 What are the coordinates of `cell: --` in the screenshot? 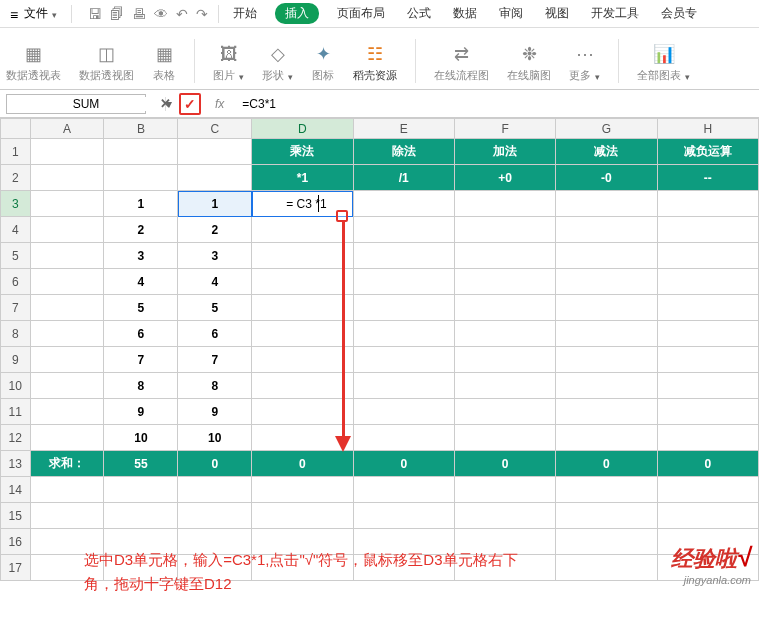 It's located at (708, 178).